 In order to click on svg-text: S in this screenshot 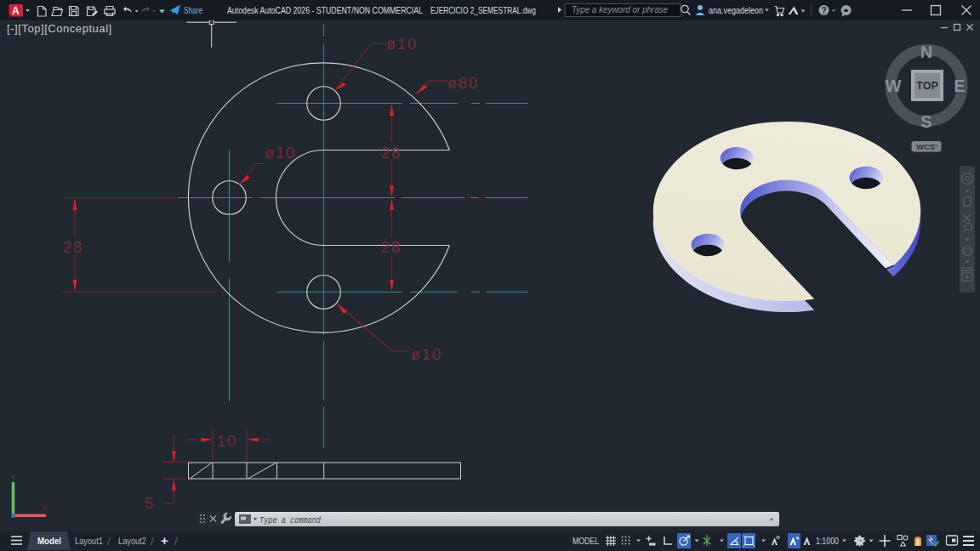, I will do `click(926, 122)`.